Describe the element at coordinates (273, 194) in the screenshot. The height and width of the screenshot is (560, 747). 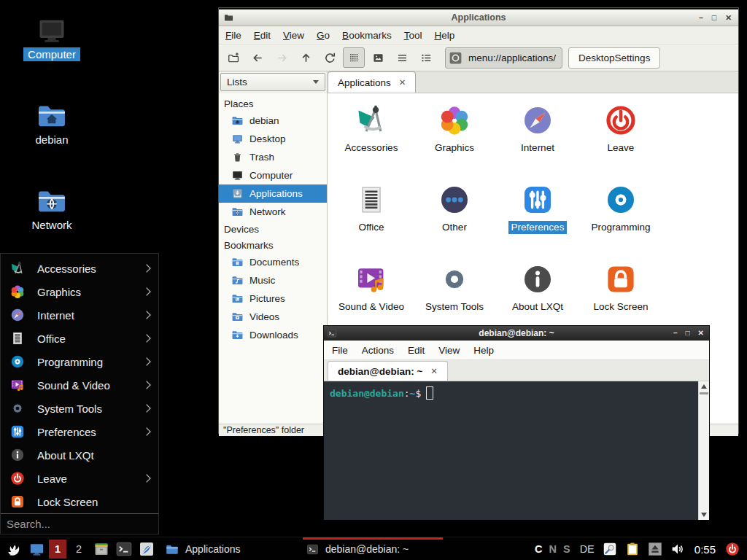
I see `sidebar-item: Applications` at that location.